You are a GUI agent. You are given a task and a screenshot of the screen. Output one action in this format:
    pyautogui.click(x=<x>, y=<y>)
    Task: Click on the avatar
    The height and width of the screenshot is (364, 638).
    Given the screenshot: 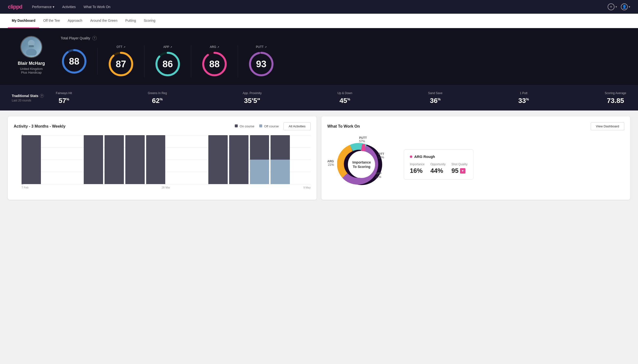 What is the action you would take?
    pyautogui.click(x=31, y=47)
    